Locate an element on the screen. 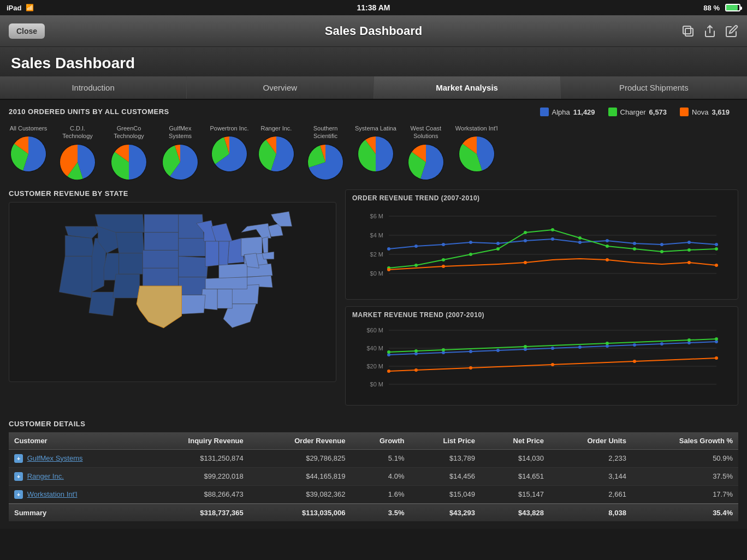 Image resolution: width=747 pixels, height=560 pixels. charger-color is located at coordinates (613, 112).